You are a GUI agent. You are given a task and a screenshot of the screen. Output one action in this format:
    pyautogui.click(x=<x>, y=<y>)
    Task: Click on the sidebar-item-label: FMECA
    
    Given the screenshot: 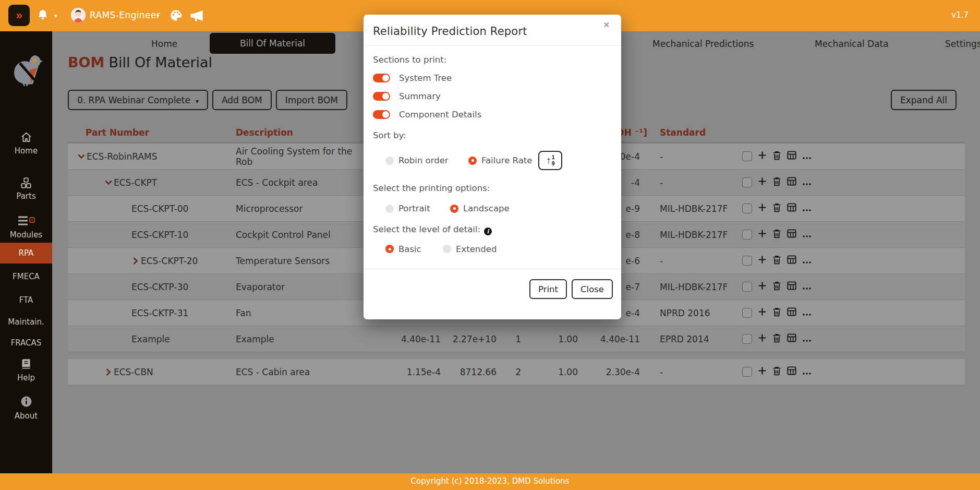 What is the action you would take?
    pyautogui.click(x=26, y=277)
    